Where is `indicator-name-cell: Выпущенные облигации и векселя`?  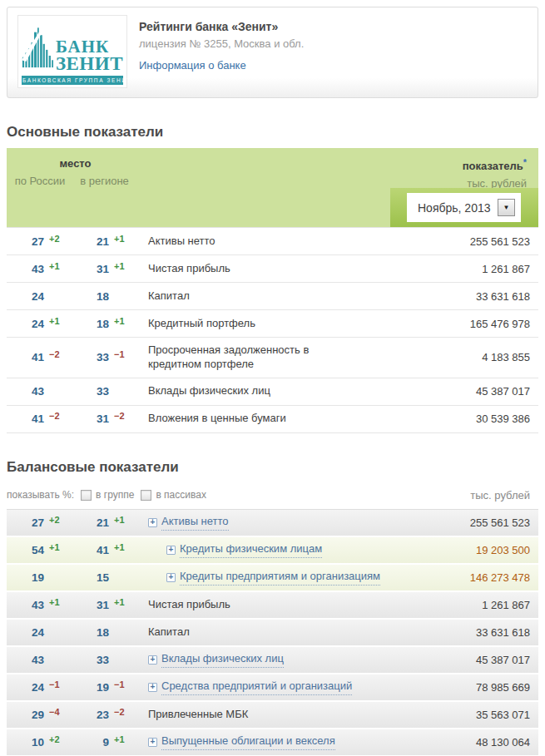
indicator-name-cell: Выпущенные облигации и векселя is located at coordinates (283, 742).